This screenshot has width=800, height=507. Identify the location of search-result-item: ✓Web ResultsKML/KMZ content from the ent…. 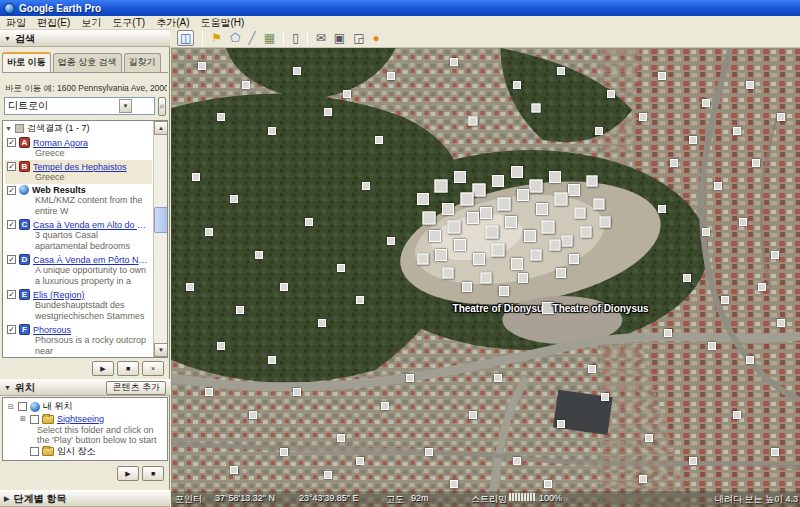
(78, 201).